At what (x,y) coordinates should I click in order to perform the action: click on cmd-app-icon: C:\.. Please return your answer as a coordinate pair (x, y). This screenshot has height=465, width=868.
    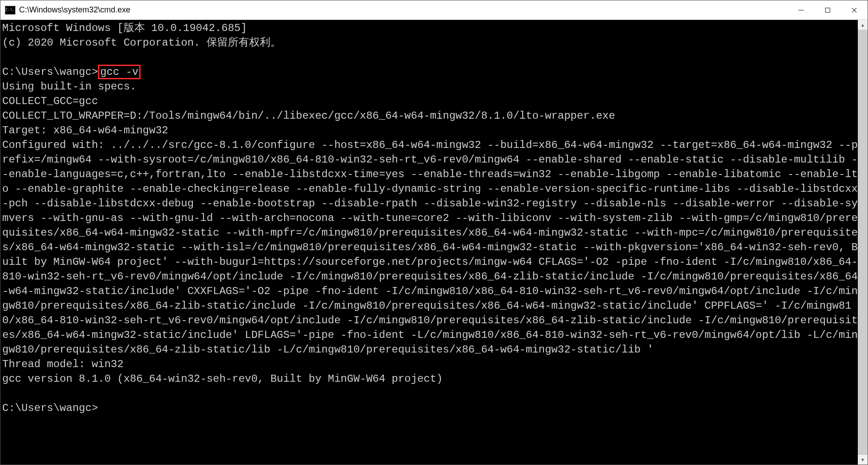
    Looking at the image, I should click on (10, 10).